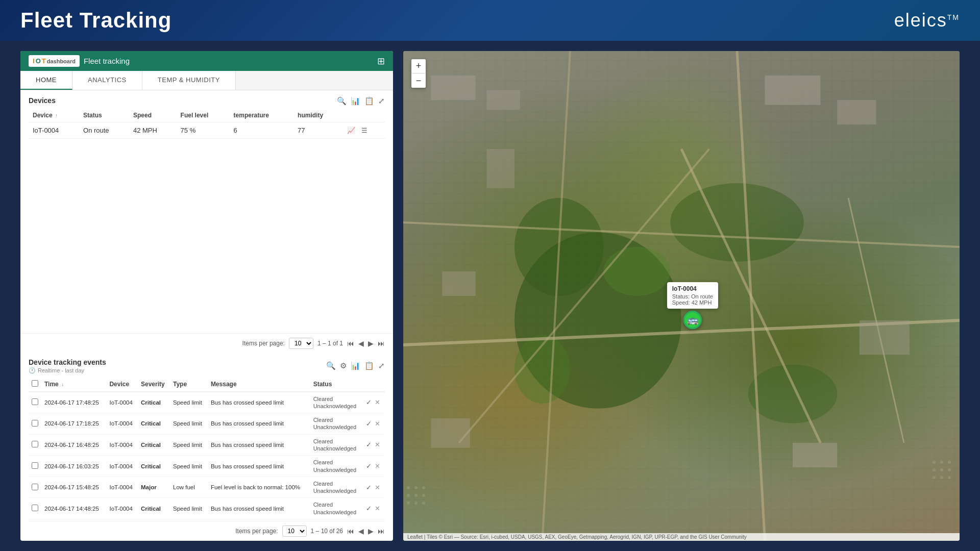 This screenshot has width=980, height=551. Describe the element at coordinates (381, 531) in the screenshot. I see `events-last-page-btn: ⏭` at that location.